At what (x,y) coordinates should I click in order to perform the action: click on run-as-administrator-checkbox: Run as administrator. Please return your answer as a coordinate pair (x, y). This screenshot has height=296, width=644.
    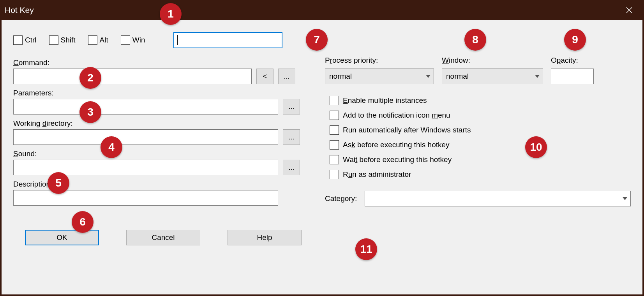
    Looking at the image, I should click on (480, 174).